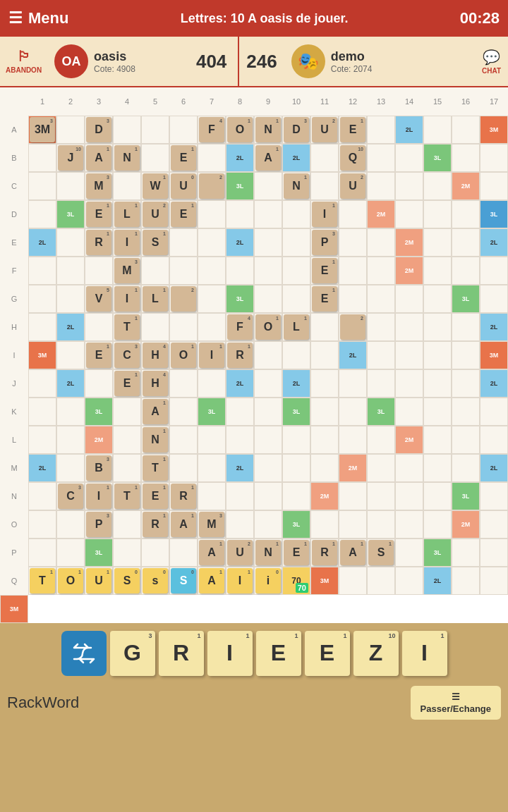 This screenshot has height=812, width=508. I want to click on cell-B4: 1N, so click(127, 158).